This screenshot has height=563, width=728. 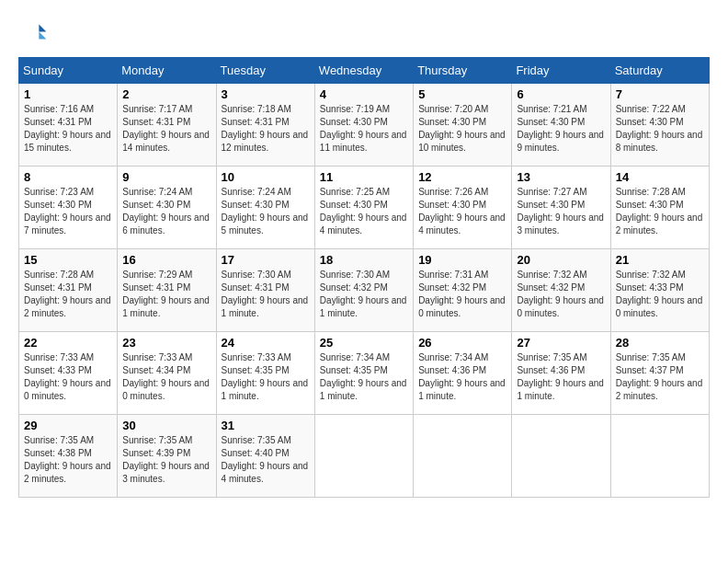 I want to click on calendar-cell: 12 Sunrise: 7:26 AM Sunset: 4:30 PM Dayl…, so click(x=463, y=208).